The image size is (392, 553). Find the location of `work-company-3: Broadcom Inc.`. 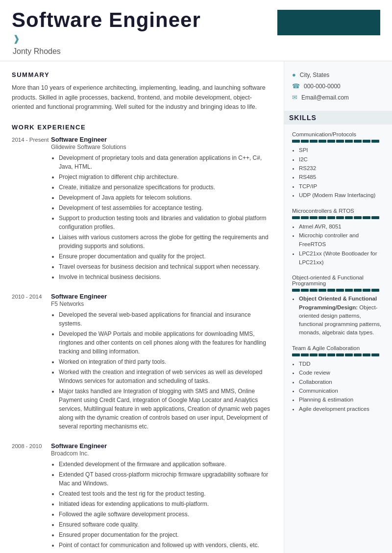

work-company-3: Broadcom Inc. is located at coordinates (162, 453).